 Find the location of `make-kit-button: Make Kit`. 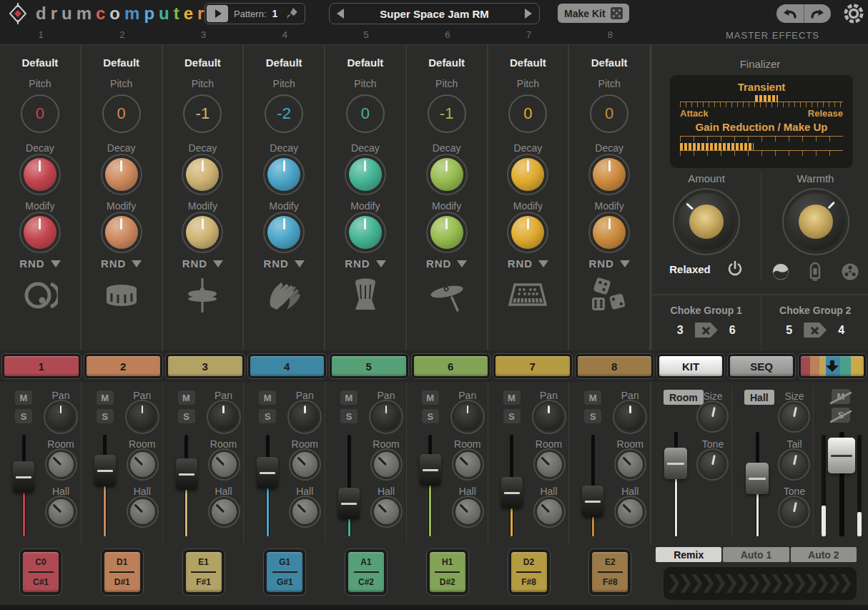

make-kit-button: Make Kit is located at coordinates (593, 13).